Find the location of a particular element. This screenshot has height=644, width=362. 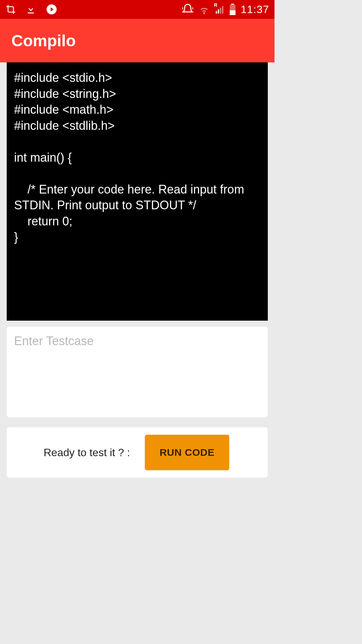

testcase-card is located at coordinates (137, 372).